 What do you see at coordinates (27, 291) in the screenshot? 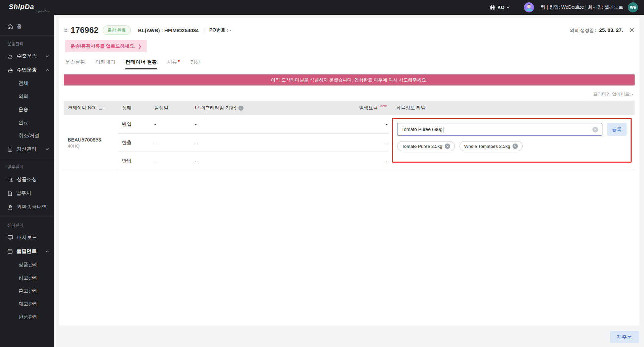
I see `sidebar-subitem-outbound: 출고관리` at bounding box center [27, 291].